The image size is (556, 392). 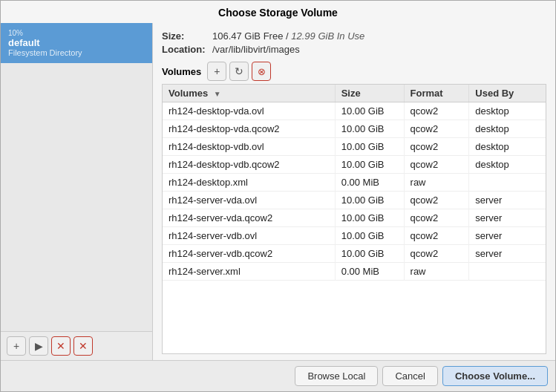 What do you see at coordinates (76, 43) in the screenshot?
I see `sidebar-item-name: default` at bounding box center [76, 43].